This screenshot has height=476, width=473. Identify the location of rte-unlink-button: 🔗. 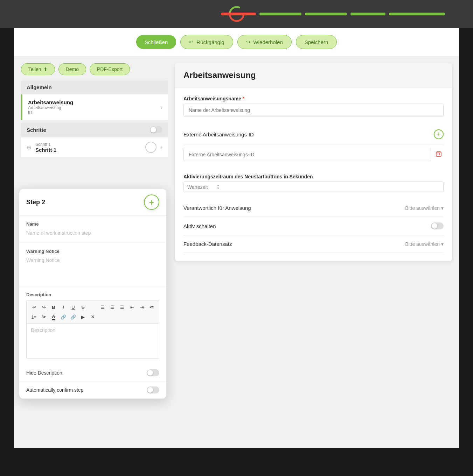
(73, 317).